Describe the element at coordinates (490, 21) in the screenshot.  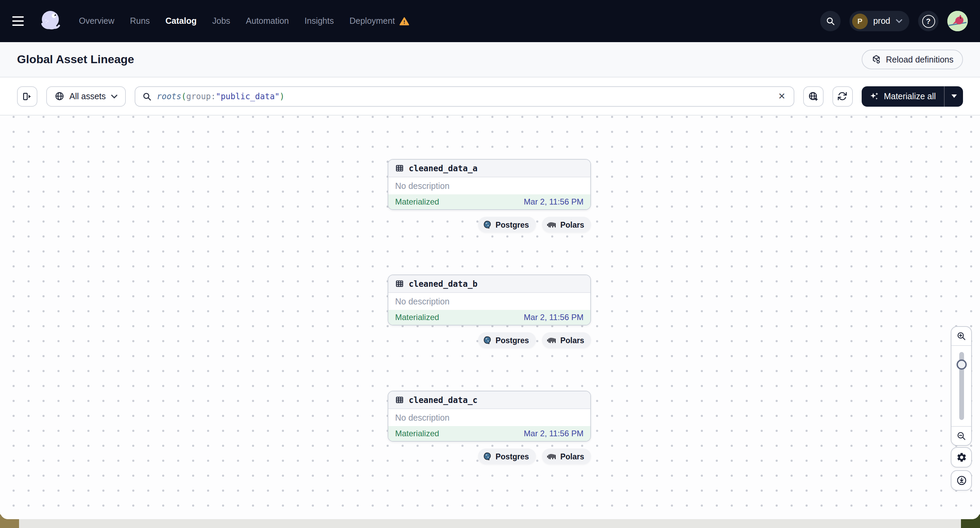
I see `top-nav: Overview Runs Catalog Jobs Automation In…` at that location.